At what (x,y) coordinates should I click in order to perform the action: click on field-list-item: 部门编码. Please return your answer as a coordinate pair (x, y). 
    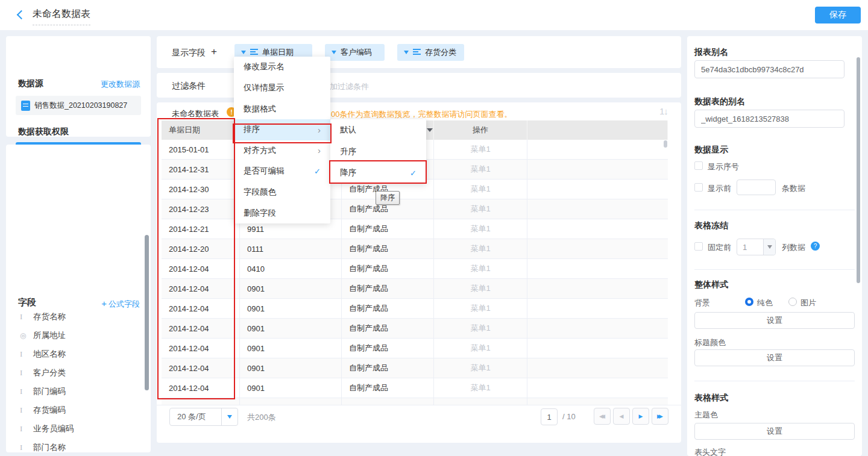
    Looking at the image, I should click on (78, 392).